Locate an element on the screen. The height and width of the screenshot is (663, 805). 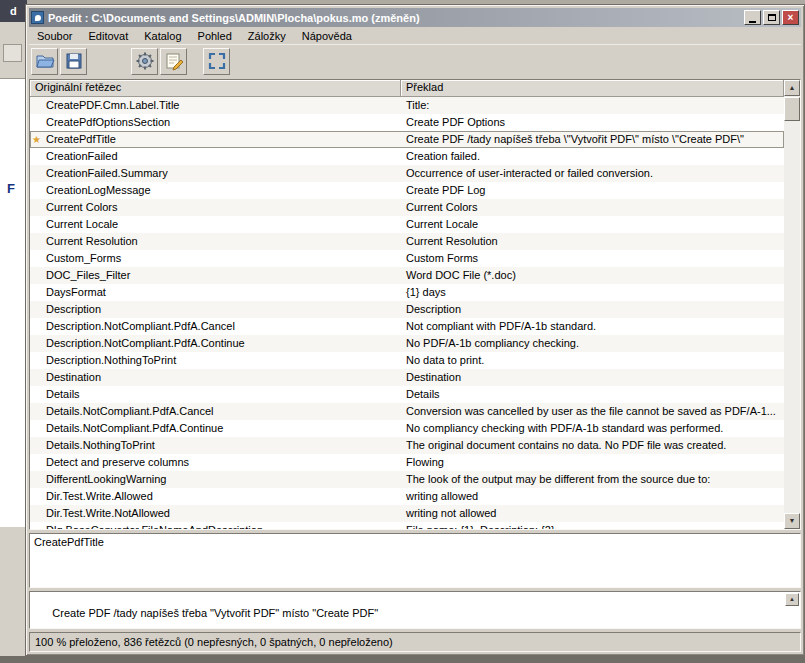
table-row: ★ Details.NotCompliant.PdfA.Cancel Conve… is located at coordinates (407, 412).